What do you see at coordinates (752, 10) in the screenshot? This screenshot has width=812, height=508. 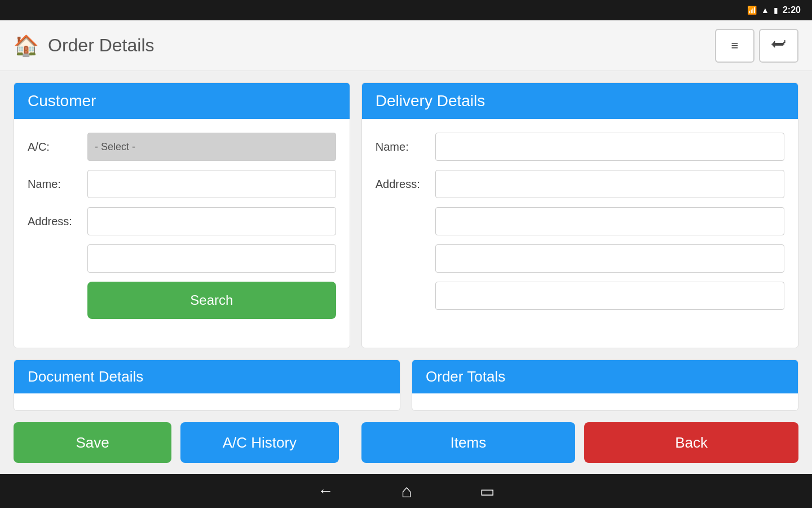 I see `wifi-icon: 📶` at bounding box center [752, 10].